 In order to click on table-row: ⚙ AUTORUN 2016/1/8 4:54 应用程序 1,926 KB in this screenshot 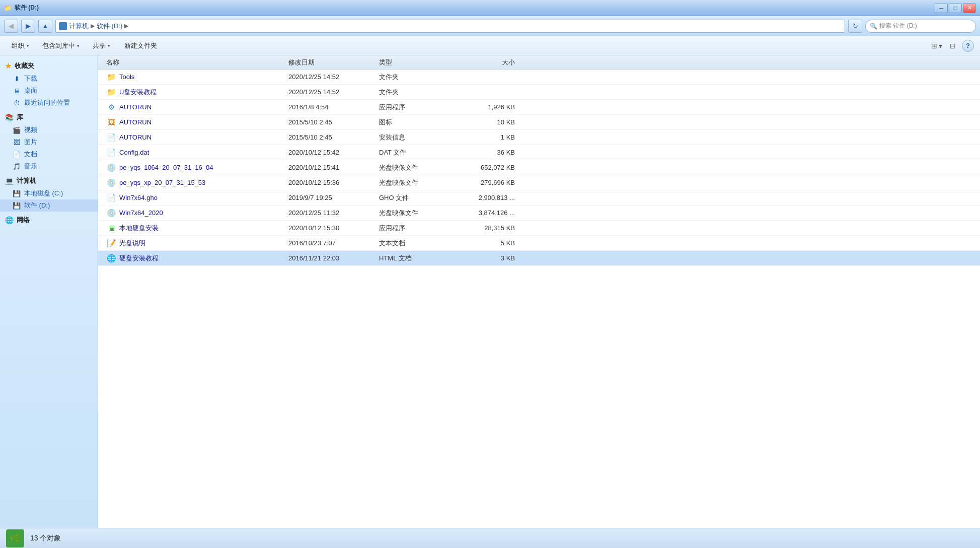, I will do `click(539, 107)`.